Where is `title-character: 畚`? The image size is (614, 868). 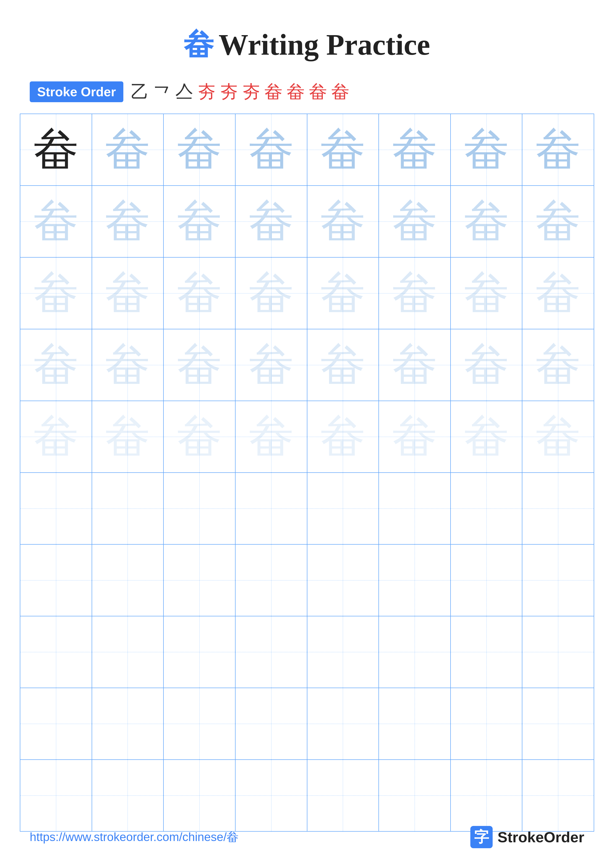 title-character: 畚 is located at coordinates (199, 45).